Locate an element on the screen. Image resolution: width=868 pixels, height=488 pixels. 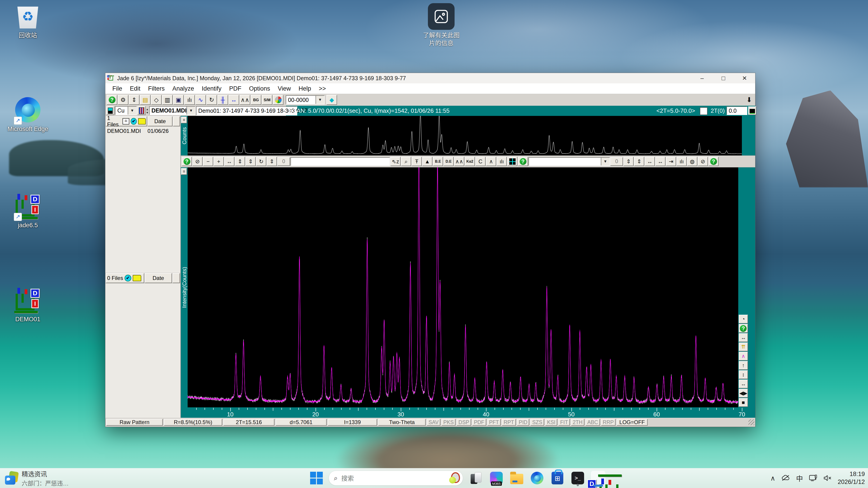
twin-peaks-icon: ∧∧ is located at coordinates (245, 100).